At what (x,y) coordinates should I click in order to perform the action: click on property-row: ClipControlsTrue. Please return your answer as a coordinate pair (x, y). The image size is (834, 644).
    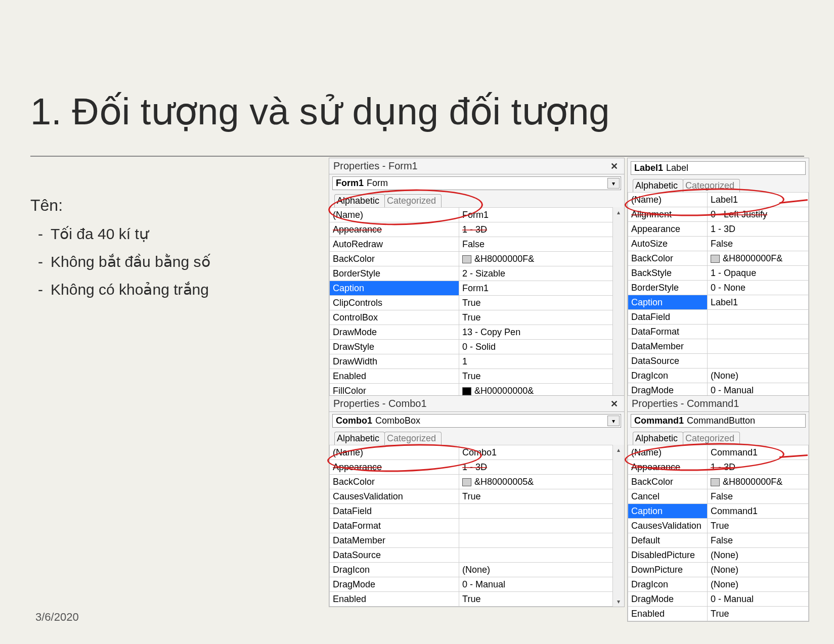
    Looking at the image, I should click on (477, 303).